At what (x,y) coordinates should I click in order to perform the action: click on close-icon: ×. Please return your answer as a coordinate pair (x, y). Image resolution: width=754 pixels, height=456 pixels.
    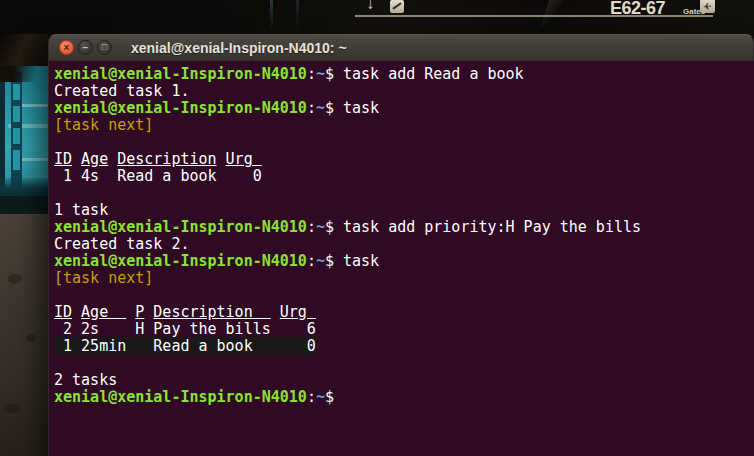
    Looking at the image, I should click on (67, 48).